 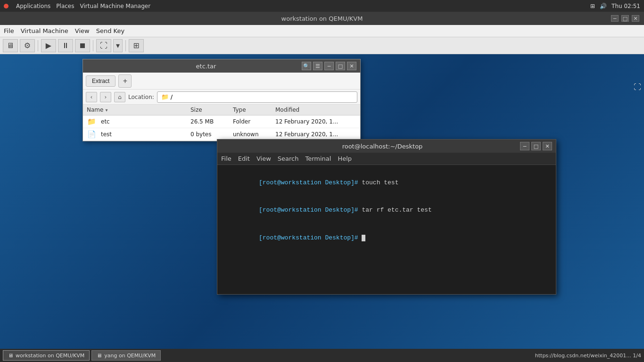 What do you see at coordinates (363, 238) in the screenshot?
I see `terminal-cursor` at bounding box center [363, 238].